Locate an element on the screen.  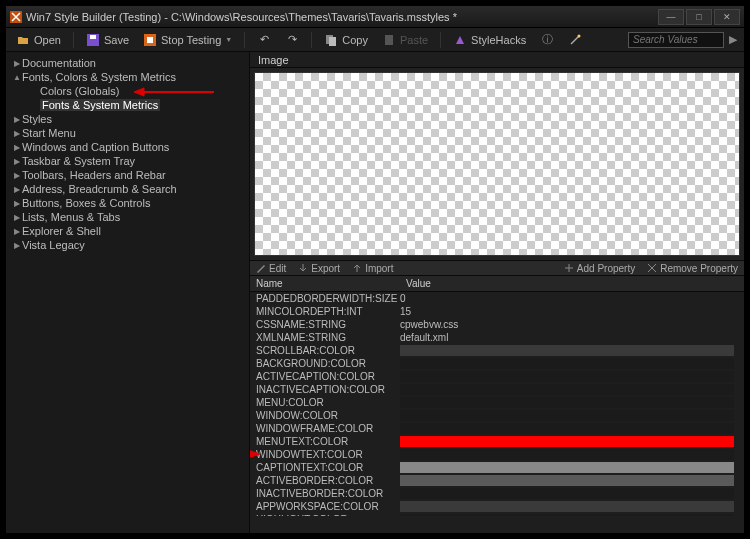
property-row: MENU:COLOR is located at coordinates (497, 402).